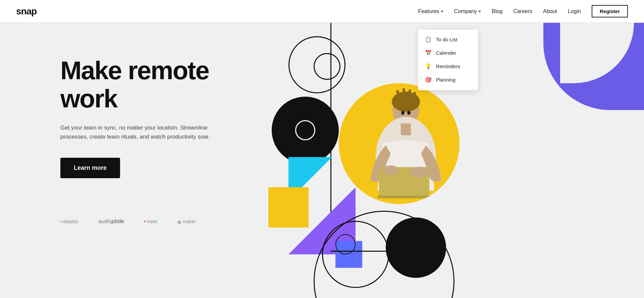 This screenshot has width=644, height=298. I want to click on company-link: Company, so click(468, 11).